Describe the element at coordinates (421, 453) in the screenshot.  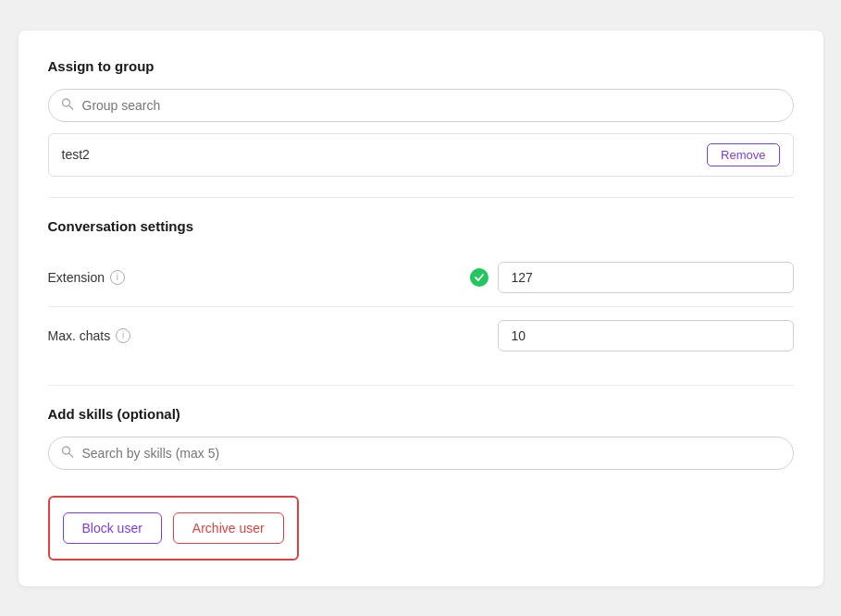
I see `skills-search-input` at that location.